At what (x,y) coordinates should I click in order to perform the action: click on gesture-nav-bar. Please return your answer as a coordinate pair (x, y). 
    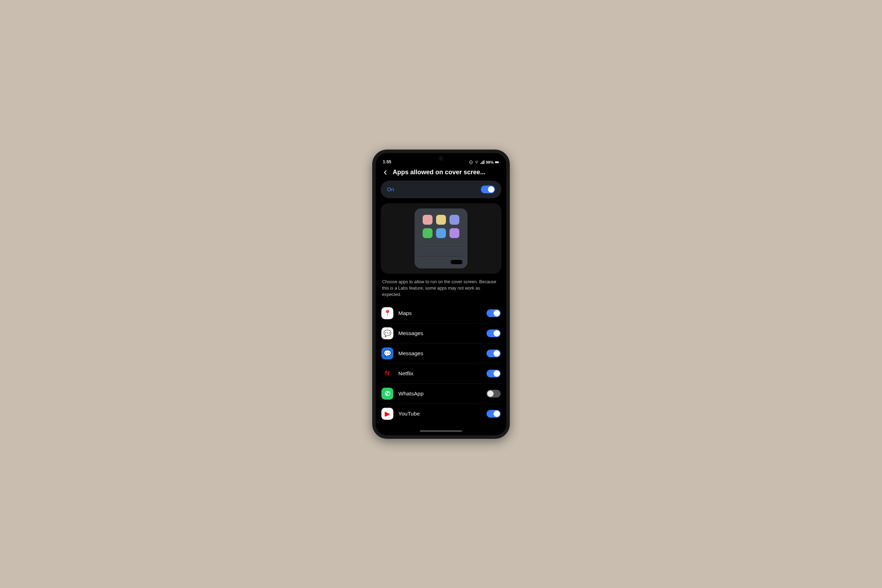
    Looking at the image, I should click on (441, 431).